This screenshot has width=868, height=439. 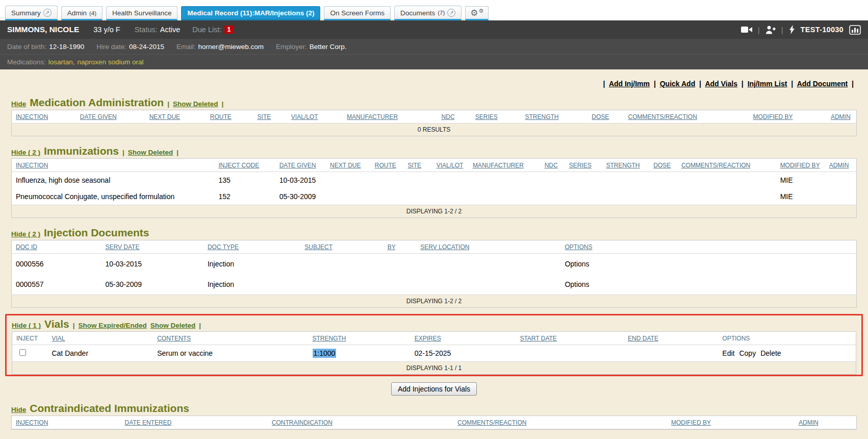 I want to click on hide-medication-administration-link: Hide, so click(x=18, y=104).